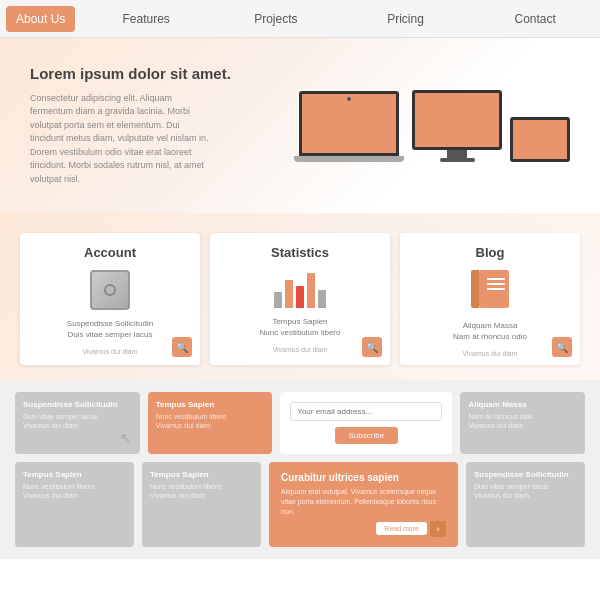 The image size is (600, 600). Describe the element at coordinates (490, 291) in the screenshot. I see `book-icon` at that location.